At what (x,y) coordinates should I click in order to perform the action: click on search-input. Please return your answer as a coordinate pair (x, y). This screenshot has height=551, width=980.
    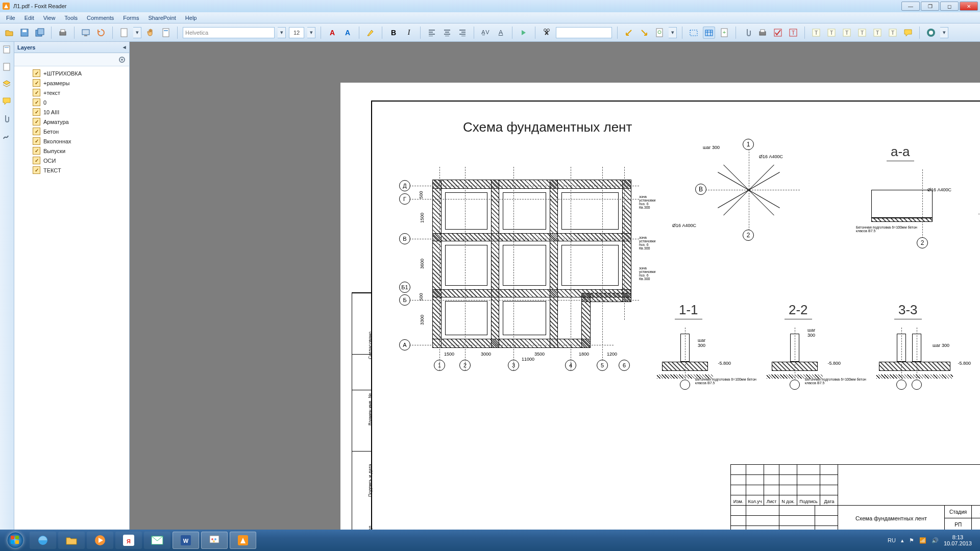
    Looking at the image, I should click on (584, 33).